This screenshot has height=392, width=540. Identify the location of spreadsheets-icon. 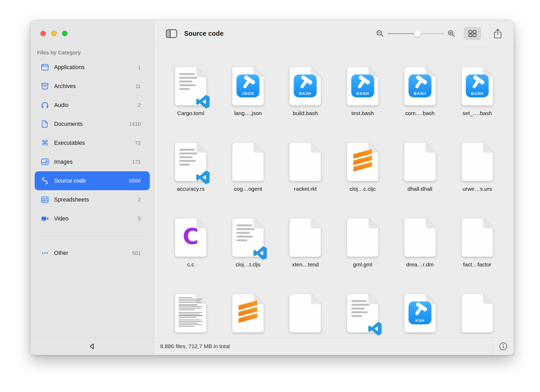
(45, 200).